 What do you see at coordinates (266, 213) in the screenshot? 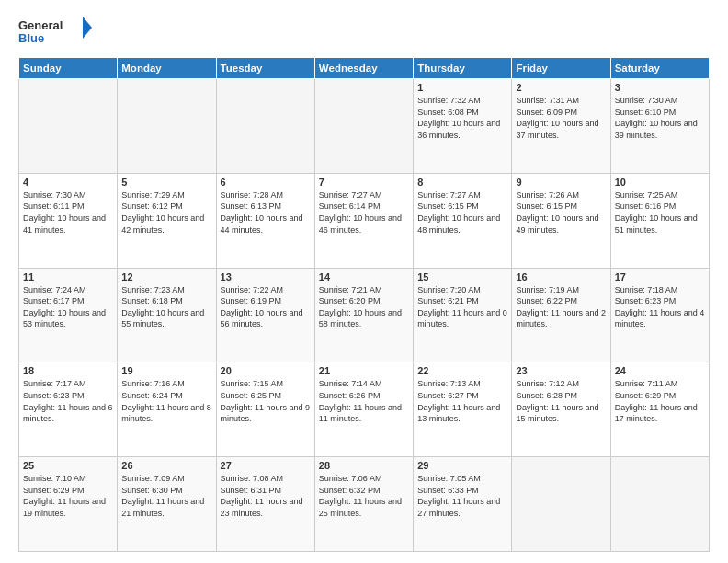
I see `day-info: Sunrise: 7:28 AM Sunset: 6:13 PM Dayligh…` at bounding box center [266, 213].